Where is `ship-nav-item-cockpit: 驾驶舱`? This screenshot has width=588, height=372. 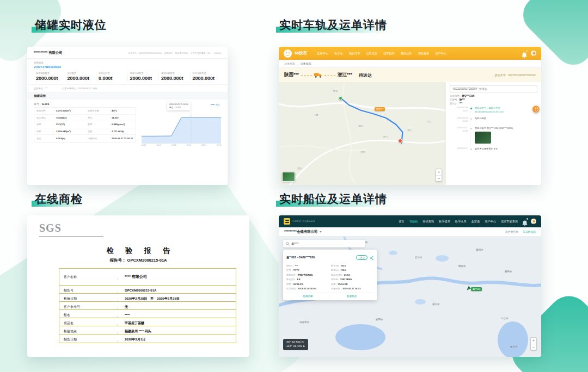 ship-nav-item-cockpit: 驾驶舱 is located at coordinates (414, 222).